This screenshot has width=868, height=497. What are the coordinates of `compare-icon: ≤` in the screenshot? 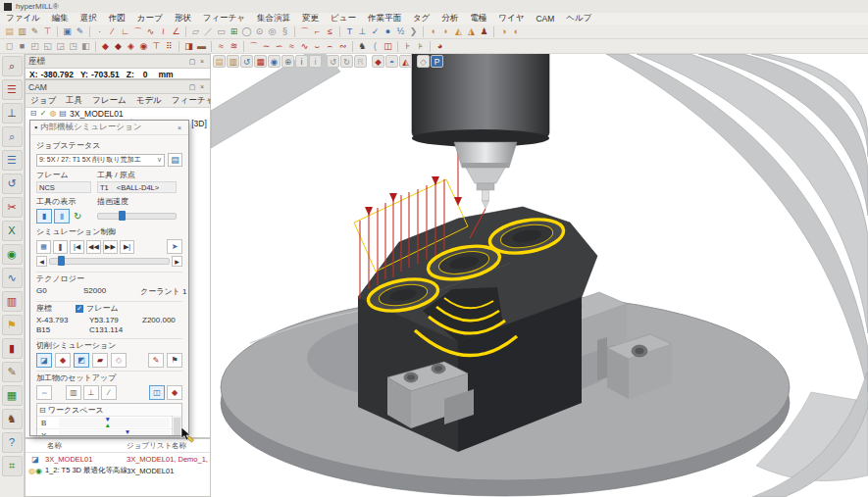 It's located at (330, 31).